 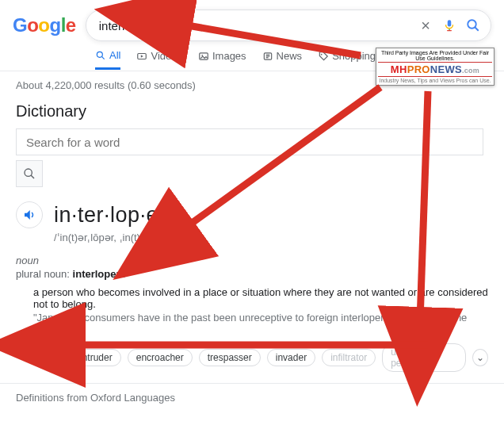 What do you see at coordinates (29, 215) in the screenshot?
I see `pronounce-button` at bounding box center [29, 215].